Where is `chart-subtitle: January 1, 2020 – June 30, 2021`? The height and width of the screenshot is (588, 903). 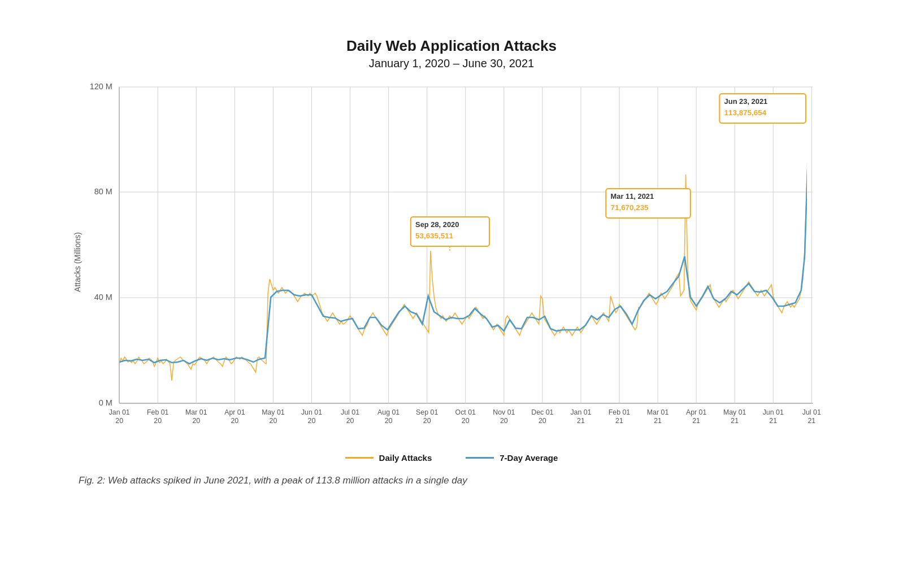
chart-subtitle: January 1, 2020 – June 30, 2021 is located at coordinates (452, 63).